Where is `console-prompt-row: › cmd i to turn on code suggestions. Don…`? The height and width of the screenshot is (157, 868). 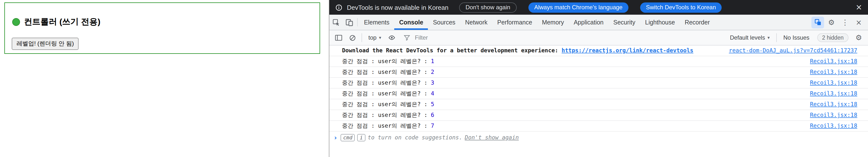
console-prompt-row: › cmd i to turn on code suggestions. Don… is located at coordinates (598, 138).